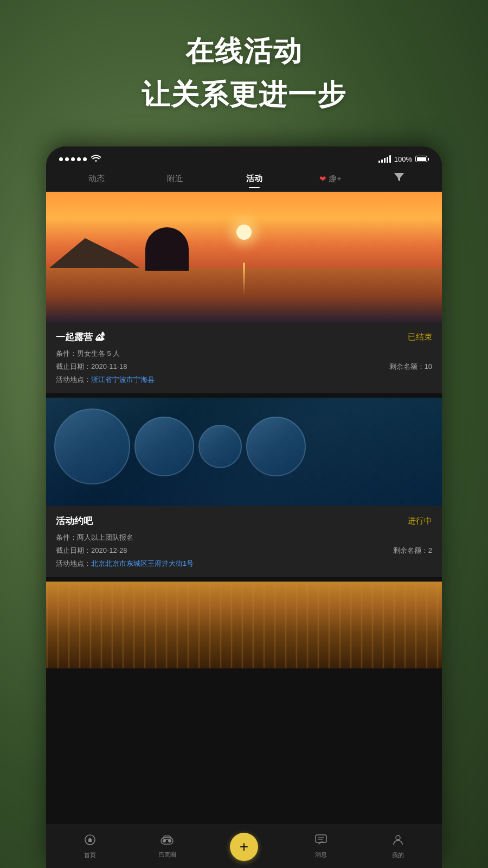 The height and width of the screenshot is (868, 488). Describe the element at coordinates (92, 367) in the screenshot. I see `card1-deadline: 截止日期：2020-11-18` at that location.